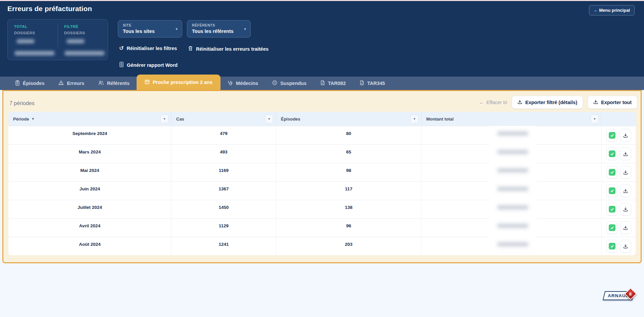 Image resolution: width=644 pixels, height=317 pixels. I want to click on table-row: Avril 2024 1129 96, so click(322, 228).